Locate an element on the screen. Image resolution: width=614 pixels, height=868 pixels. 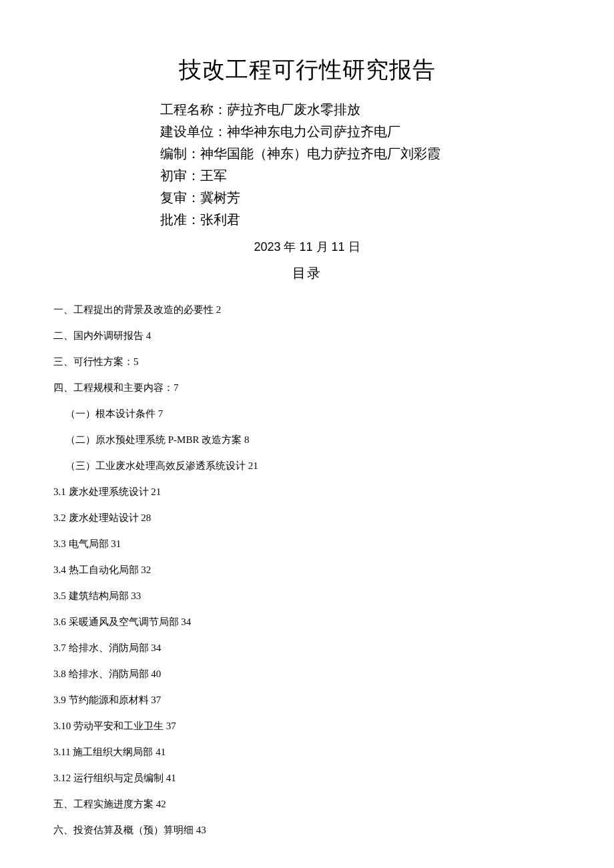
document-date: 2023 年 11 月 11 日 is located at coordinates (307, 247).